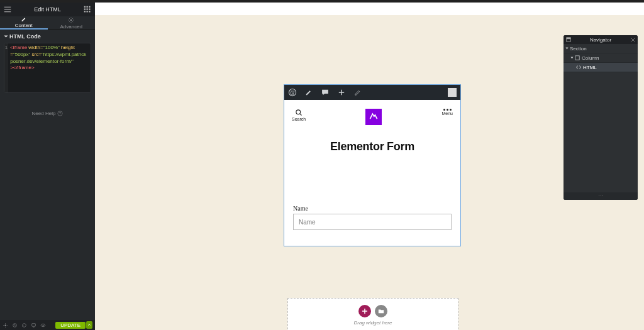 The height and width of the screenshot is (330, 644). What do you see at coordinates (447, 113) in the screenshot?
I see `menu-label: Menu` at bounding box center [447, 113].